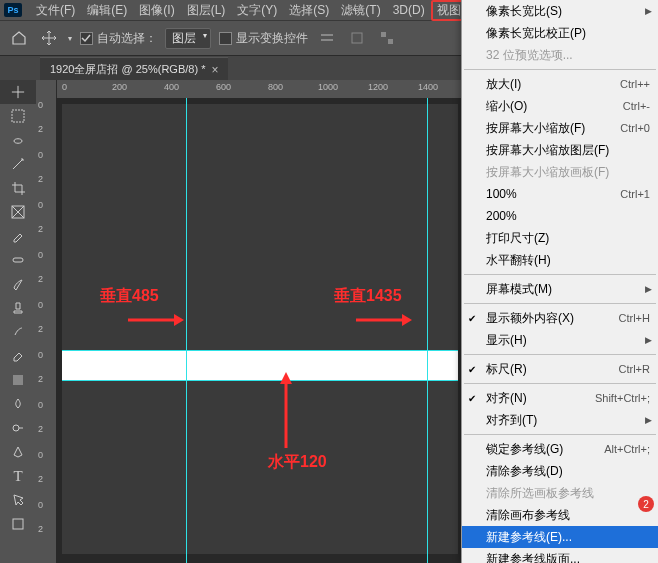  I want to click on menu-item: 200%, so click(560, 216).